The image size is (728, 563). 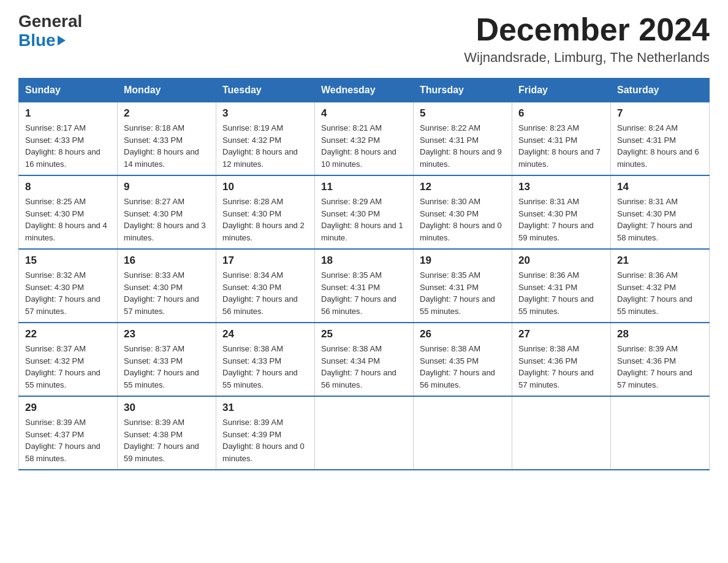 I want to click on day-number: 7, so click(x=660, y=113).